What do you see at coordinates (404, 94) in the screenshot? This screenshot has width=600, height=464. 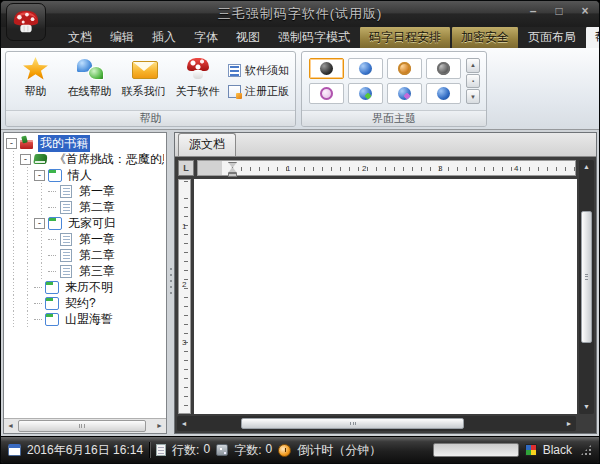 I see `theme-button-blue-violet` at bounding box center [404, 94].